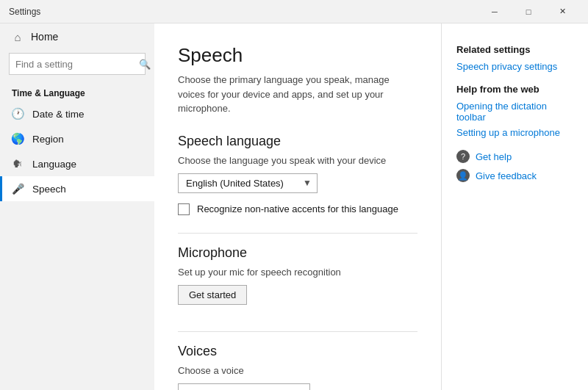 This screenshot has width=588, height=390. Describe the element at coordinates (294, 12) in the screenshot. I see `titlebar: Settings ─ □ ✕` at that location.